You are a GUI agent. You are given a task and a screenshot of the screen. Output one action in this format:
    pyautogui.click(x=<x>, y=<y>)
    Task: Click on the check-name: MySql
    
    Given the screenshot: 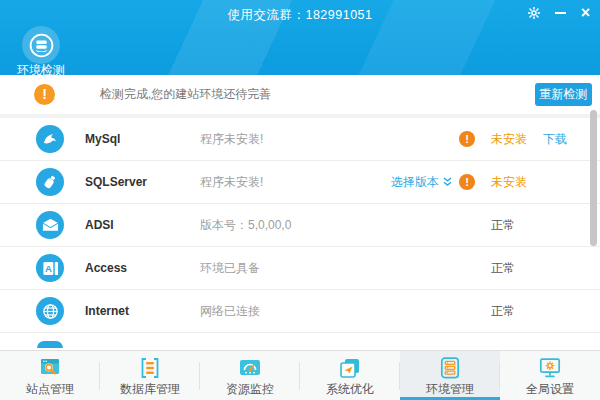 What is the action you would take?
    pyautogui.click(x=102, y=139)
    